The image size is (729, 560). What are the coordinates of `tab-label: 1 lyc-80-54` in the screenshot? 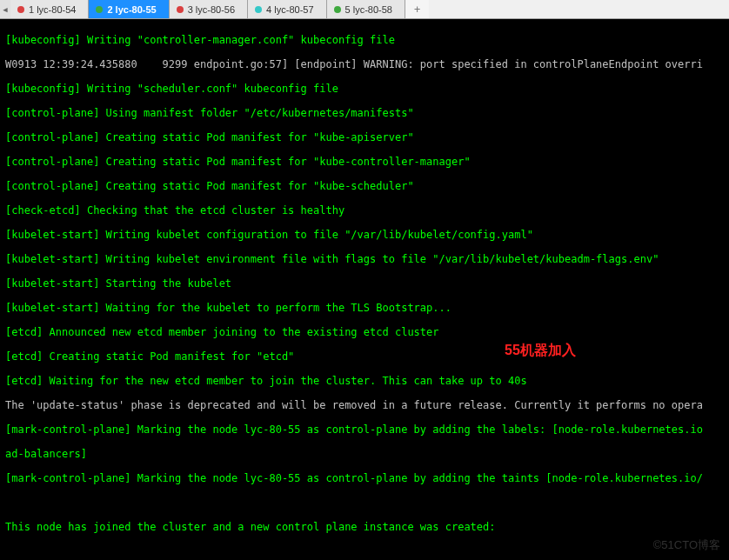 It's located at (52, 10).